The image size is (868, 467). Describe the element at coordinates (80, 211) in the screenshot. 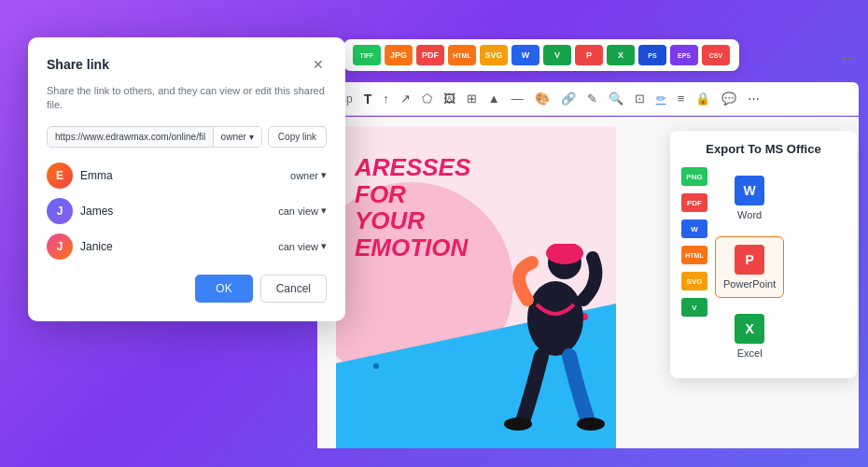

I see `user-info-james: J James` at that location.